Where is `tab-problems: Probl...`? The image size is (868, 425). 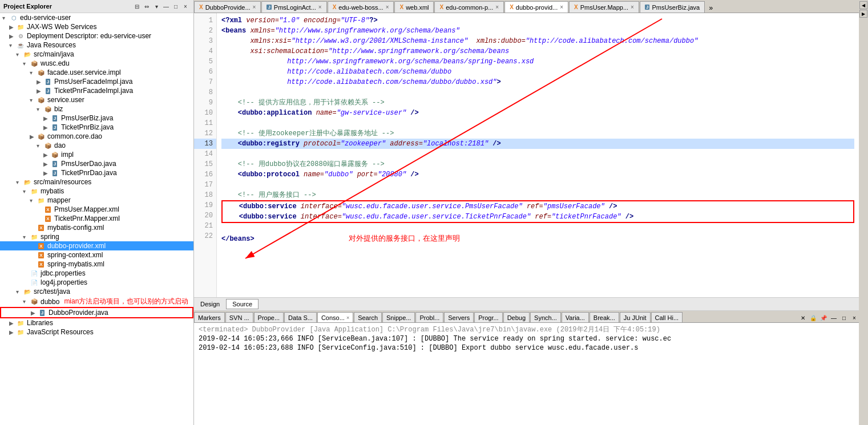 tab-problems: Probl... is located at coordinates (429, 317).